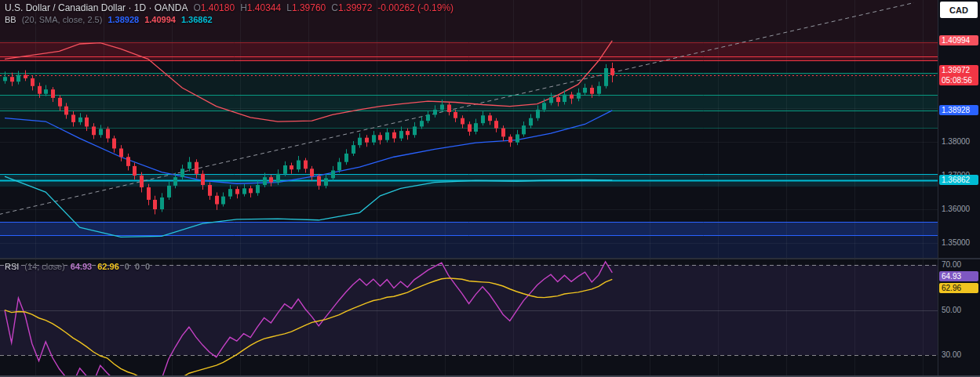 The image size is (980, 377). Describe the element at coordinates (959, 41) in the screenshot. I see `price-axis-badge: 1.40994` at that location.